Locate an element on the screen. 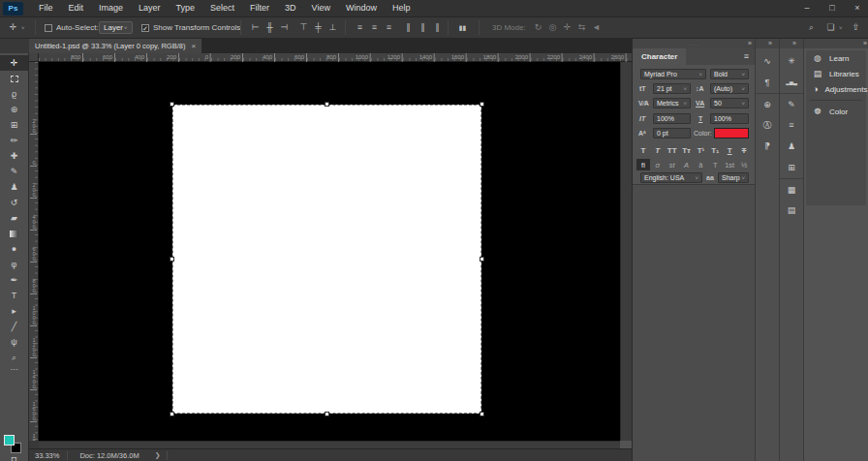 This screenshot has width=868, height=461. align-horizontal-centers-icon: ╫ is located at coordinates (269, 27).